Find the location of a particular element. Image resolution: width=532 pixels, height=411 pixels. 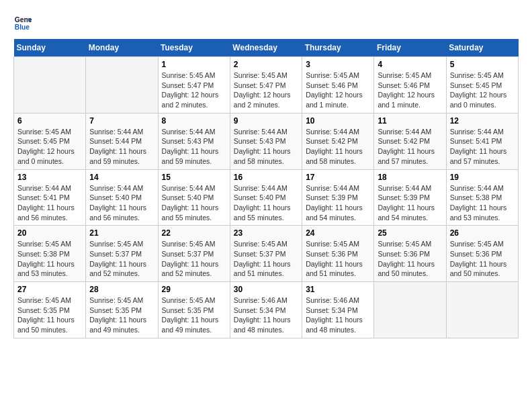

calendar-cell: 1Sunrise: 5:45 AM Sunset: 5:47 PM Daylig… is located at coordinates (193, 85).